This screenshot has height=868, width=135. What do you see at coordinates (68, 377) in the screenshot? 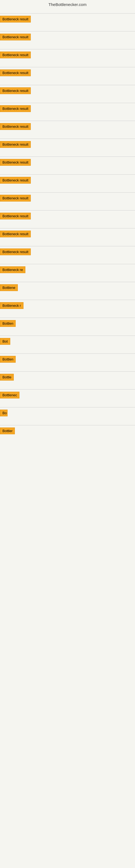
I see `bottleneck-item: Bottle` at bounding box center [68, 377].